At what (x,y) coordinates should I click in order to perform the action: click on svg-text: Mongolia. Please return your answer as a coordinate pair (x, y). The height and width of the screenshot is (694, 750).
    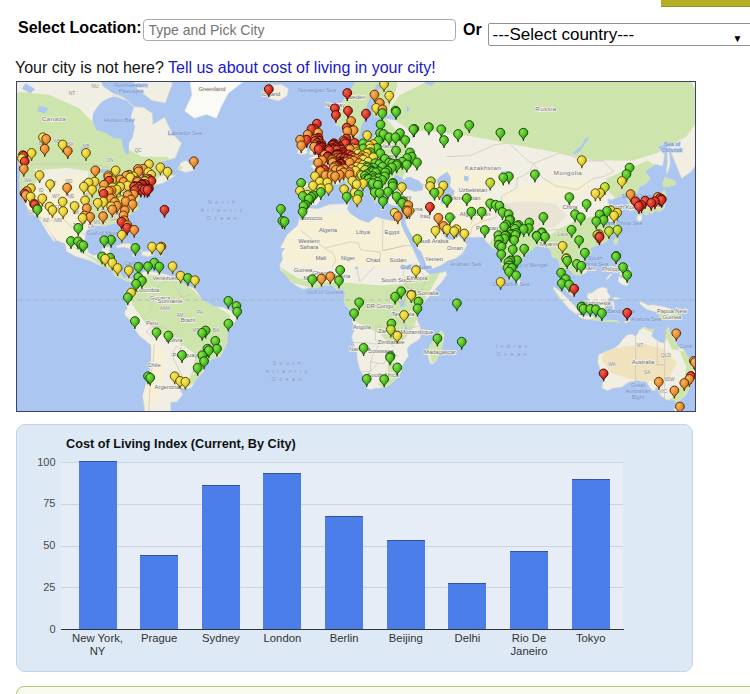
    Looking at the image, I should click on (568, 172).